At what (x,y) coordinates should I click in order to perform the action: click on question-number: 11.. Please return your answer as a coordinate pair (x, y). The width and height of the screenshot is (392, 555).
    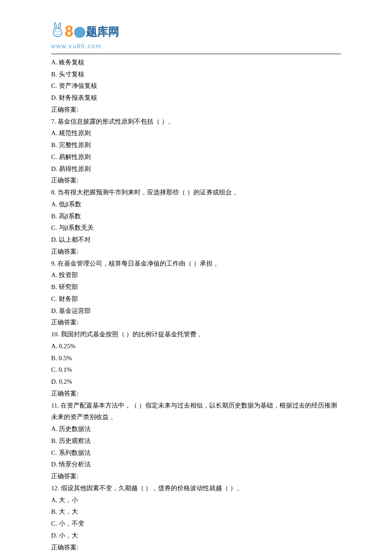
    Looking at the image, I should click on (55, 405).